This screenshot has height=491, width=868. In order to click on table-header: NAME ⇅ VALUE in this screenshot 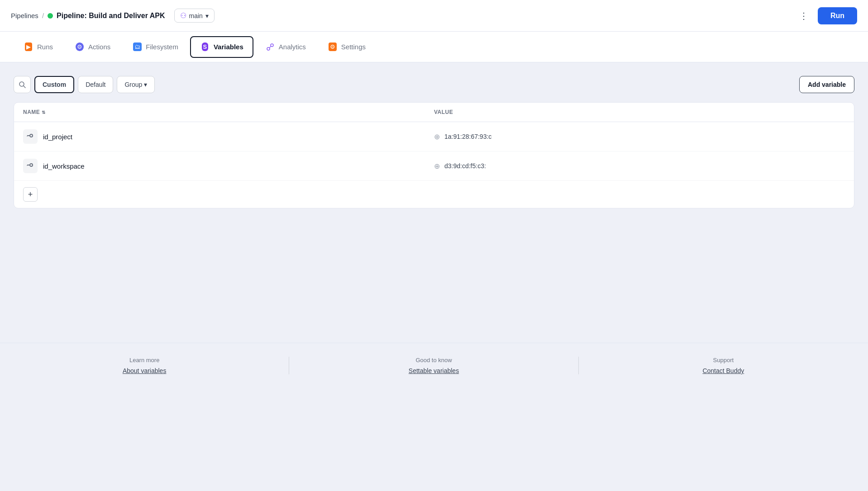, I will do `click(434, 112)`.